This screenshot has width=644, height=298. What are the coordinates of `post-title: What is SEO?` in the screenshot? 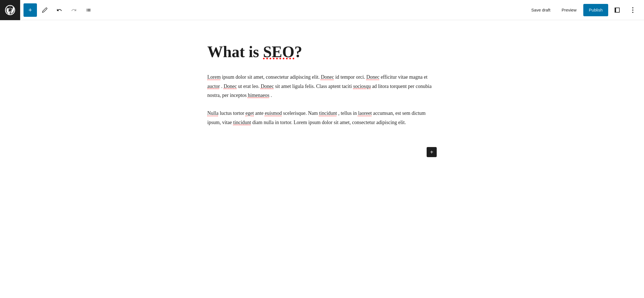 It's located at (322, 52).